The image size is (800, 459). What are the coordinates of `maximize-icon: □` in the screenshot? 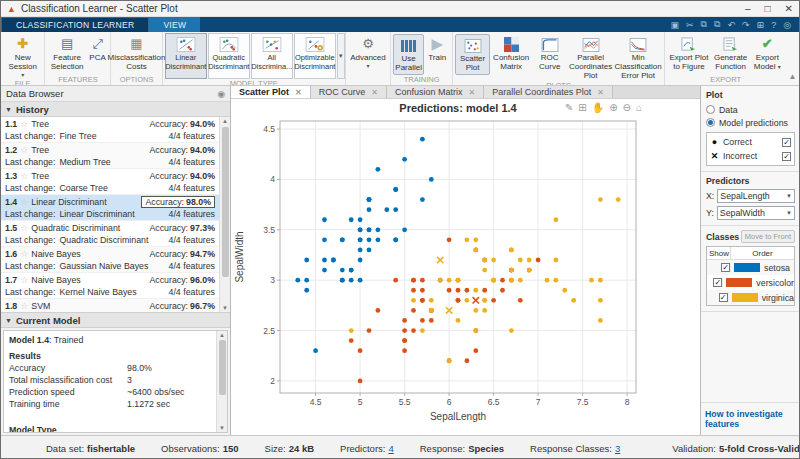 It's located at (768, 9).